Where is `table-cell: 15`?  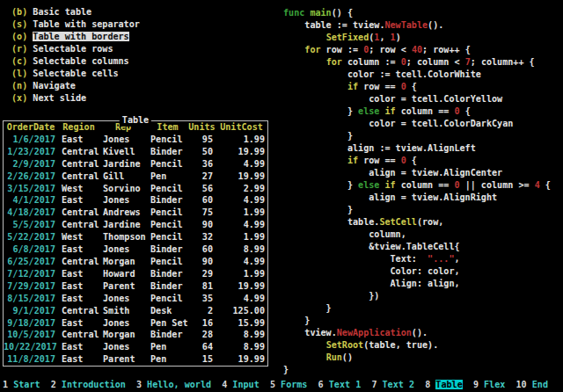
table-cell: 15 is located at coordinates (202, 359).